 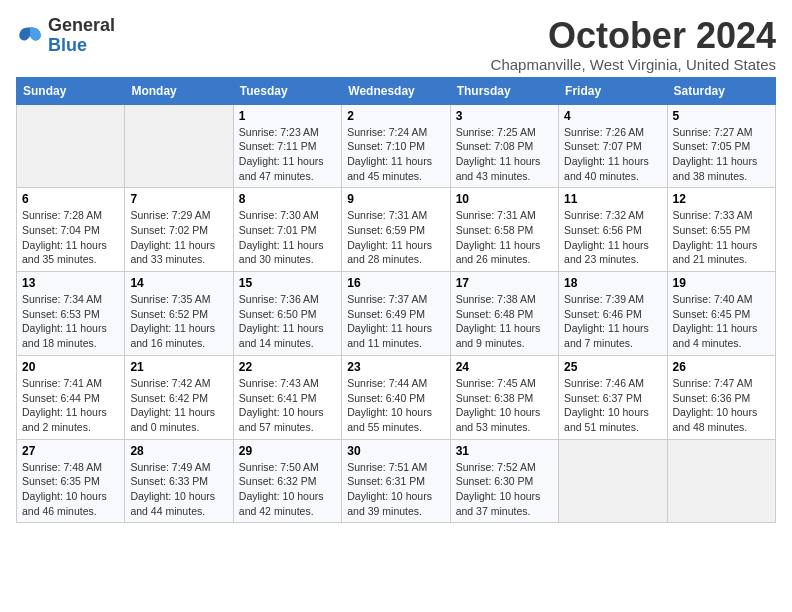 I want to click on day-detail: Sunrise: 7:50 AM Sunset: 6:32 PM Dayligh…, so click(x=288, y=490).